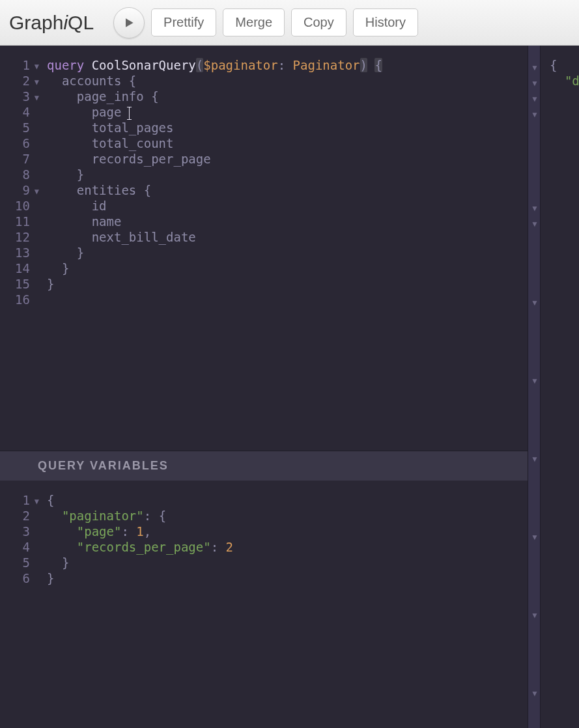  Describe the element at coordinates (386, 22) in the screenshot. I see `history-button: History` at that location.